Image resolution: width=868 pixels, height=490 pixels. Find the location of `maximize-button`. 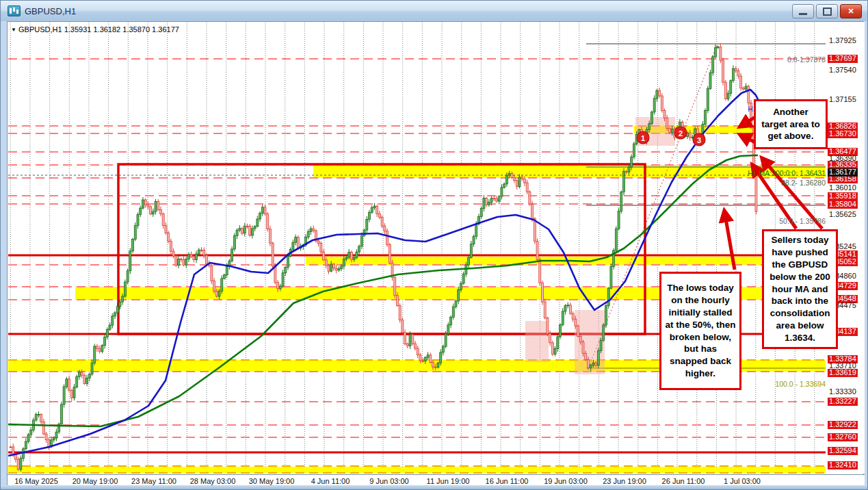

maximize-button is located at coordinates (827, 11).